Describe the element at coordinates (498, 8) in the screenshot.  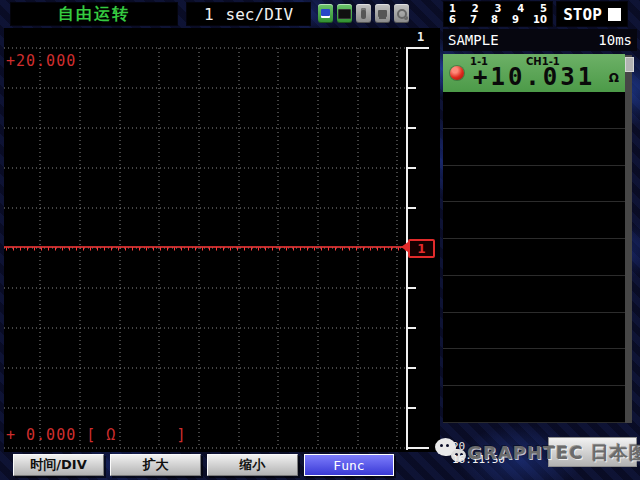
I see `channel-numbers-row1: 1 2 3 4 5` at that location.